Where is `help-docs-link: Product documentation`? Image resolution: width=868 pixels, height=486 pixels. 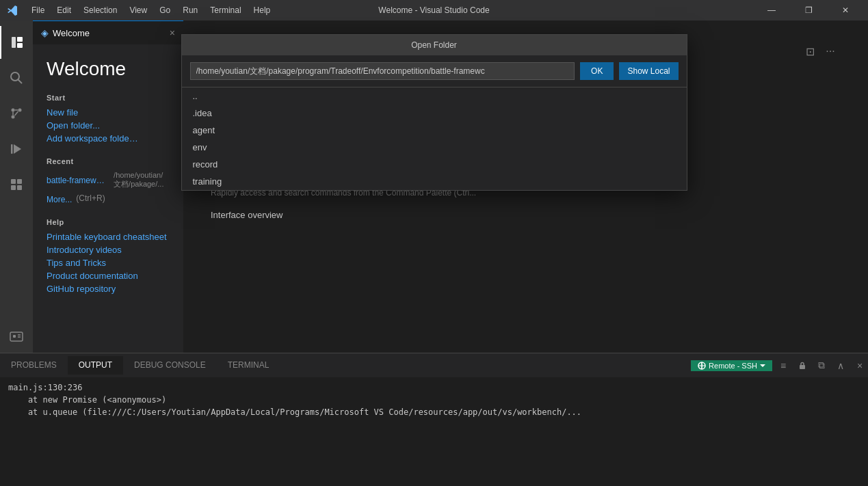
help-docs-link: Product documentation is located at coordinates (108, 276).